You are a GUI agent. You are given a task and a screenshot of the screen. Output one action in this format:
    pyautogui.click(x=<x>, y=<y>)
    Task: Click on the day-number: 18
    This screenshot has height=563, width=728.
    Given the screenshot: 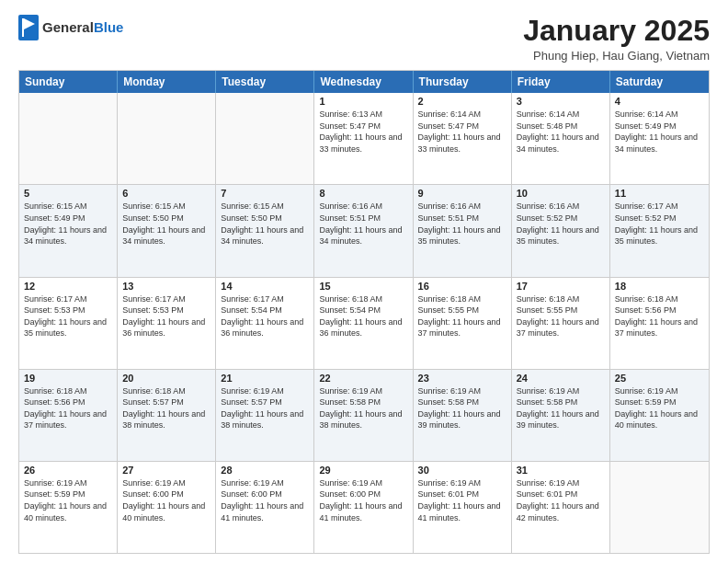 What is the action you would take?
    pyautogui.click(x=660, y=286)
    